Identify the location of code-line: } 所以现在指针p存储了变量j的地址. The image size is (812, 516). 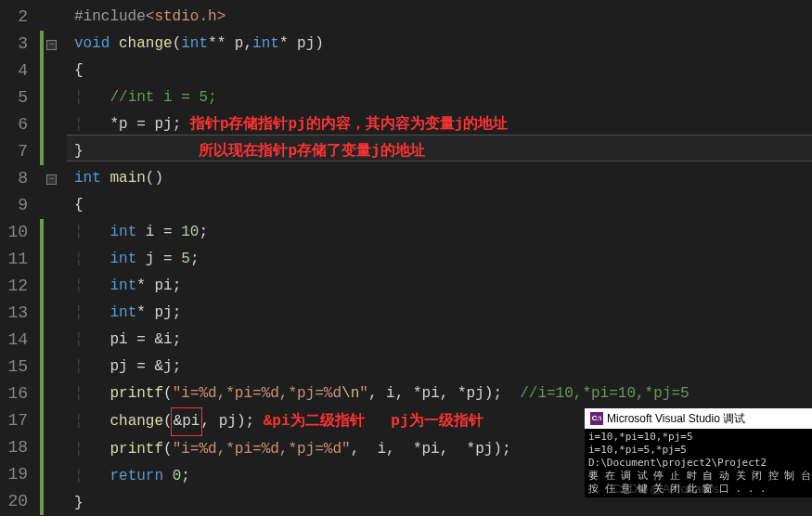
(444, 152).